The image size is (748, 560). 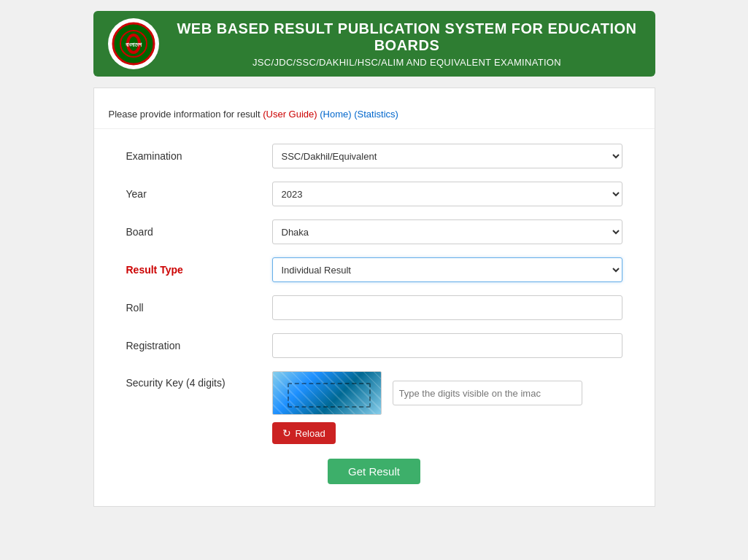 What do you see at coordinates (134, 45) in the screenshot?
I see `svg-text: বাংলাদেশ` at bounding box center [134, 45].